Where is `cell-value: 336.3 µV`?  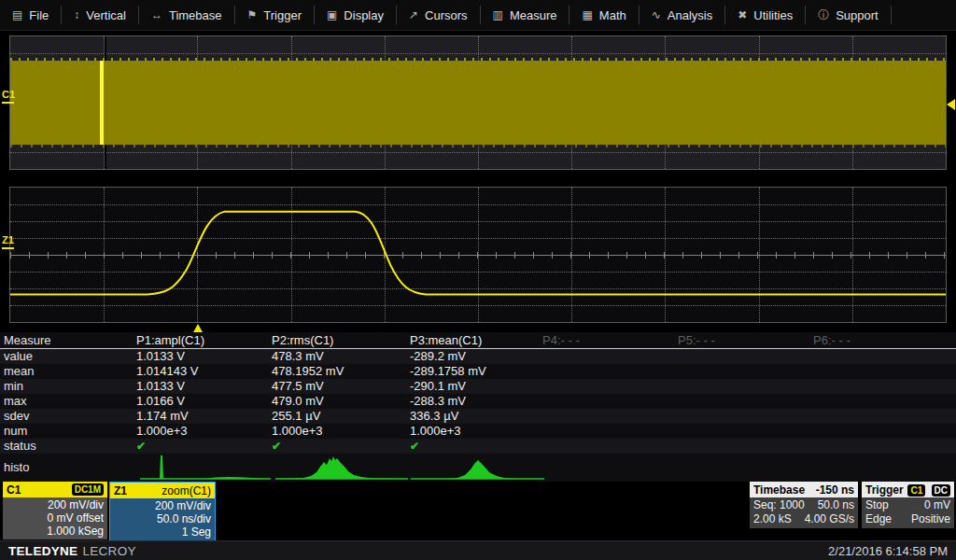 cell-value: 336.3 µV is located at coordinates (476, 416).